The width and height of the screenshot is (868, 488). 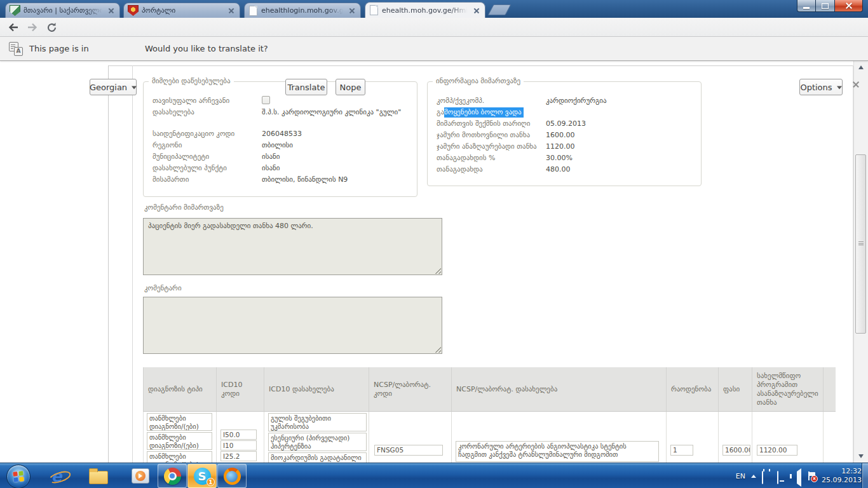 I want to click on field-value: 30.00%, so click(x=621, y=158).